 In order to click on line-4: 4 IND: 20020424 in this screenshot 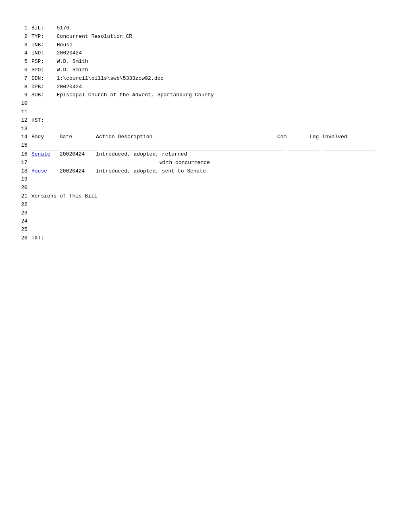, I will do `click(206, 53)`.